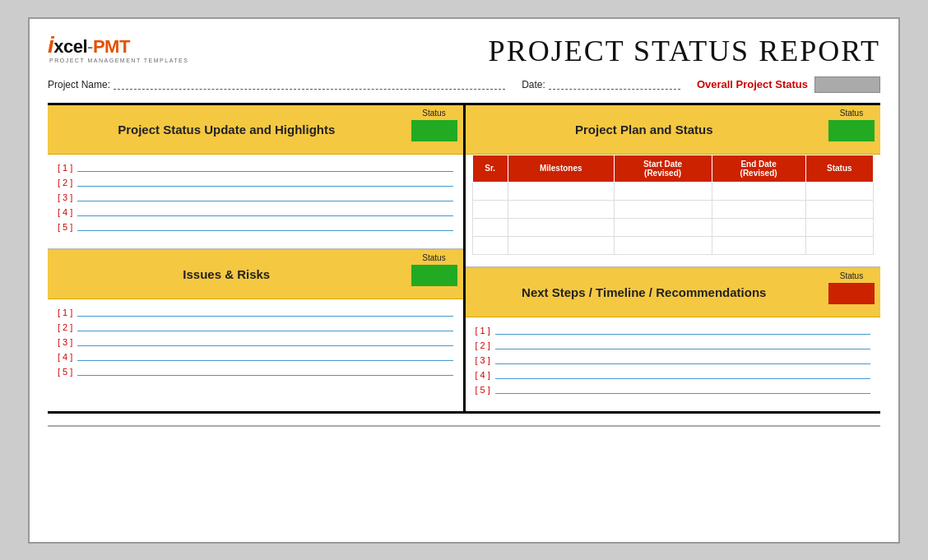 This screenshot has width=928, height=560. What do you see at coordinates (533, 85) in the screenshot?
I see `date-label: Date:` at bounding box center [533, 85].